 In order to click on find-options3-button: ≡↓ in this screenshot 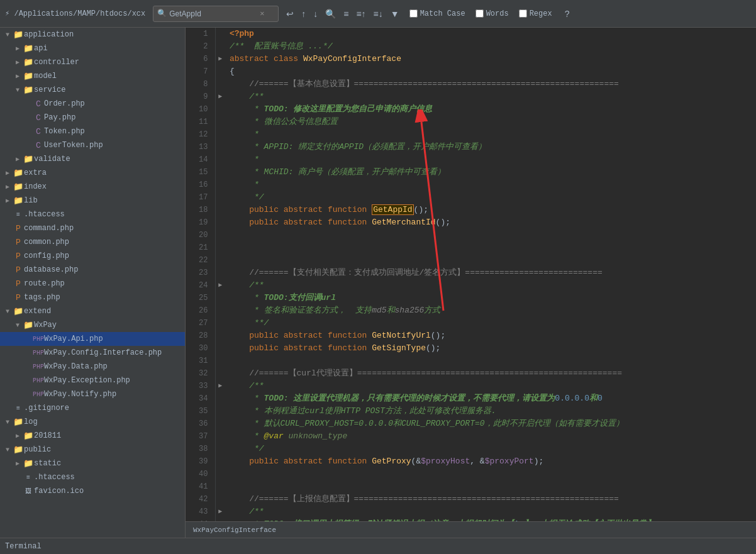, I will do `click(379, 14)`.